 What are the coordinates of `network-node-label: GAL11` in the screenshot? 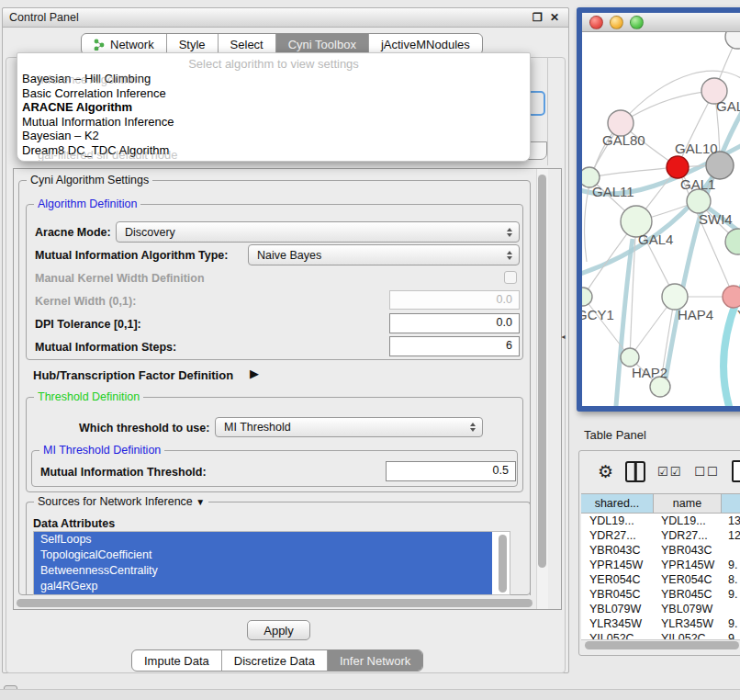 It's located at (613, 191).